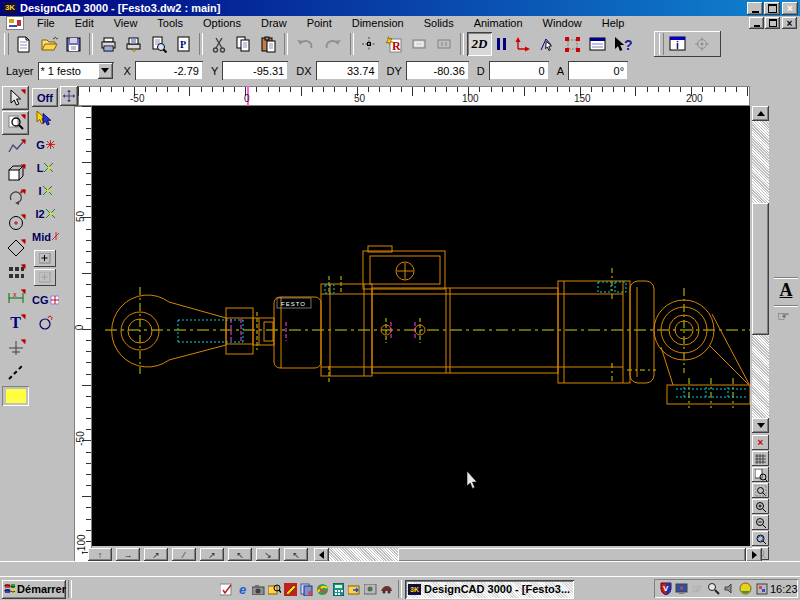 The image size is (800, 600). Describe the element at coordinates (46, 120) in the screenshot. I see `cursor-tools-button` at that location.